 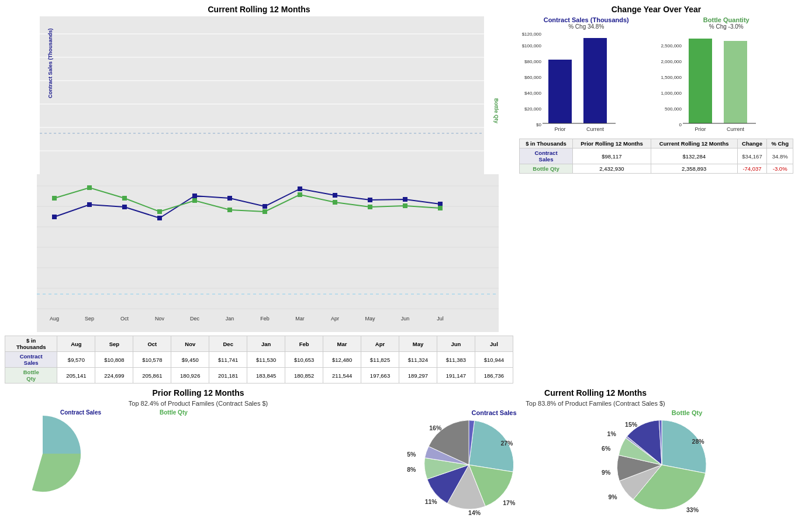 What do you see at coordinates (593, 460) in the screenshot?
I see `bottom-right: Current Rolling 12 Months Top 83.8% of P…` at bounding box center [593, 460].